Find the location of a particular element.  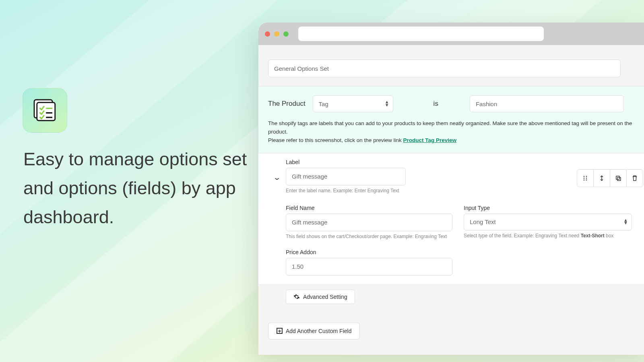

is-label: is is located at coordinates (436, 104).